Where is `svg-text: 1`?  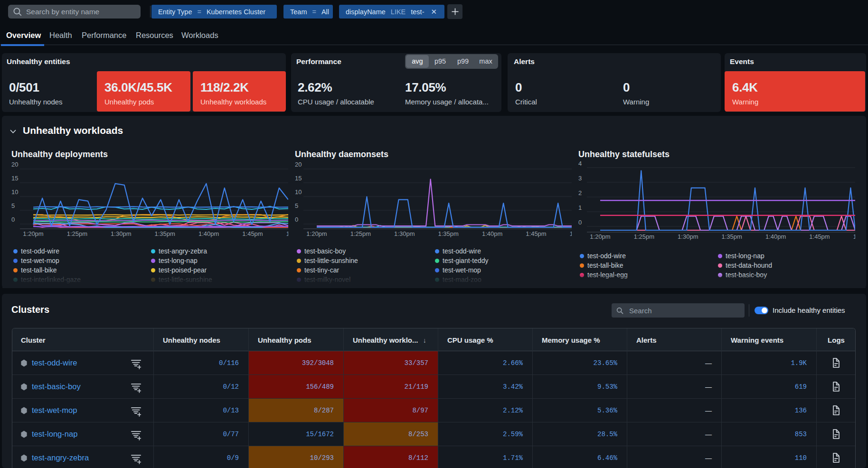
svg-text: 1 is located at coordinates (580, 208).